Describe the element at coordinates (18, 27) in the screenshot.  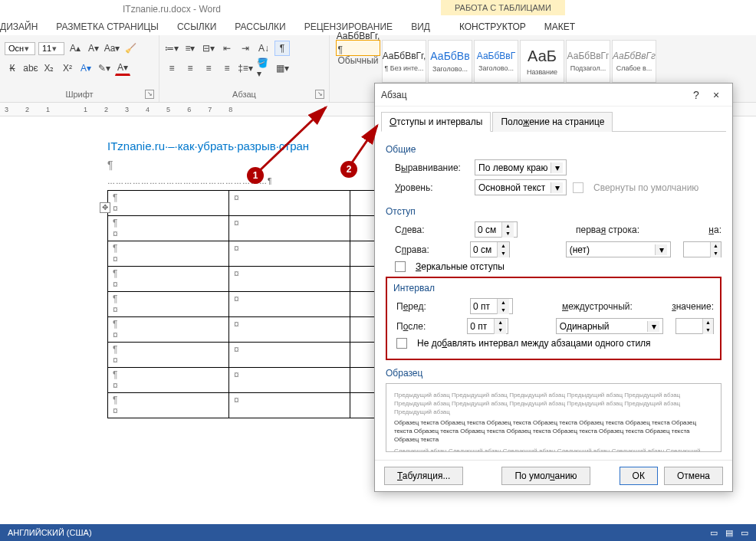
I see `tab-design: ДИЗАЙН` at that location.